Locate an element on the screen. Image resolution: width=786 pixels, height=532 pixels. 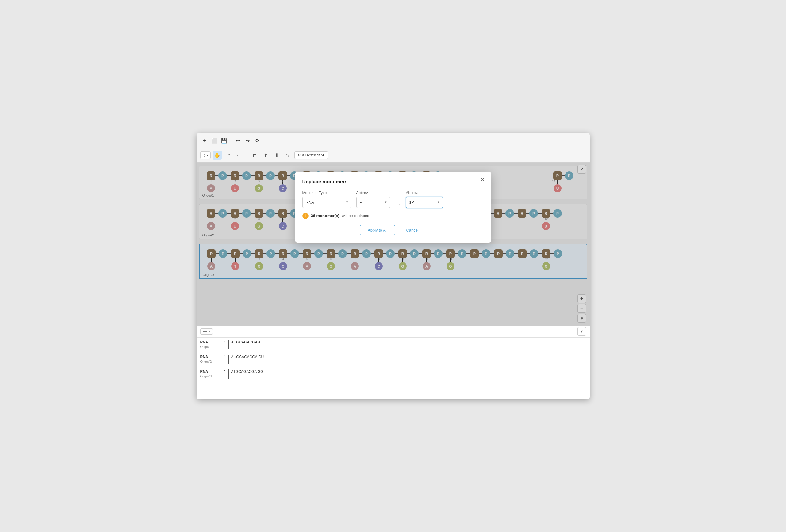
apply-to-all-button: Apply to All is located at coordinates (377, 230).